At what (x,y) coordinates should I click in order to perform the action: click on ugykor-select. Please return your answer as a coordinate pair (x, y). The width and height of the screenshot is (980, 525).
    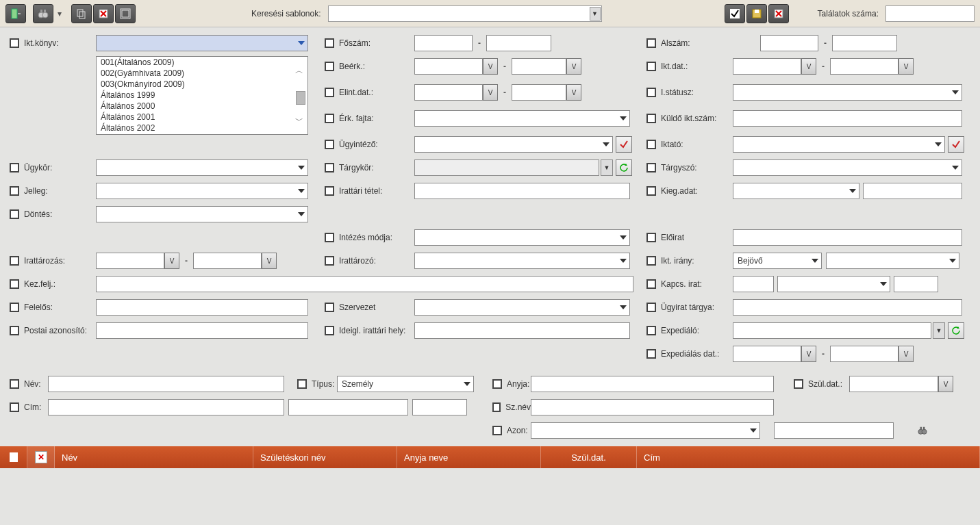
    Looking at the image, I should click on (202, 168).